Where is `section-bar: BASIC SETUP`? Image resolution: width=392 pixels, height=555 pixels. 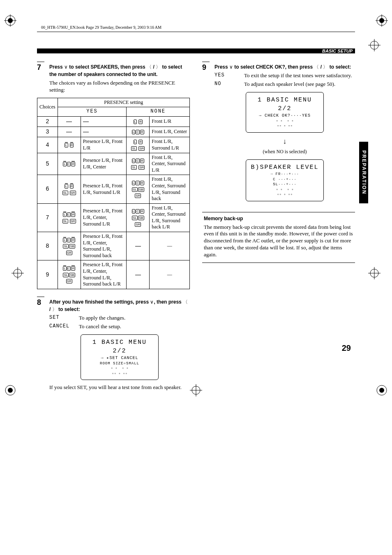
section-bar: BASIC SETUP is located at coordinates (196, 51).